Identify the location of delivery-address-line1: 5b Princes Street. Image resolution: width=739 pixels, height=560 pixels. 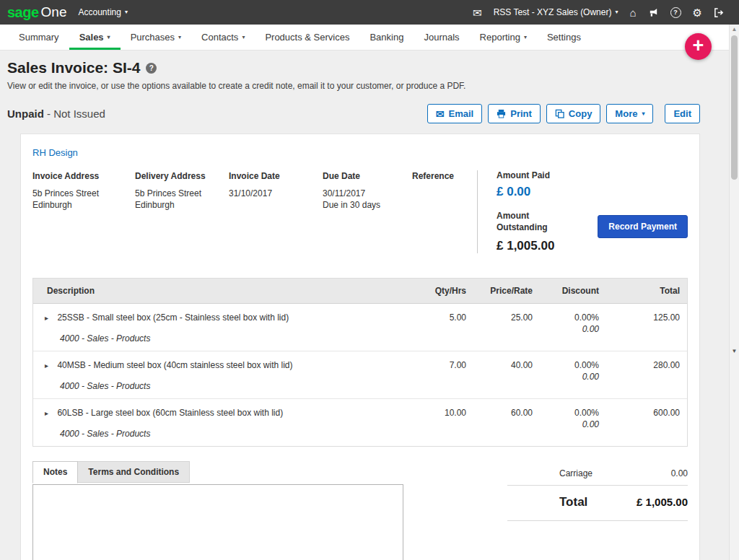
(168, 193).